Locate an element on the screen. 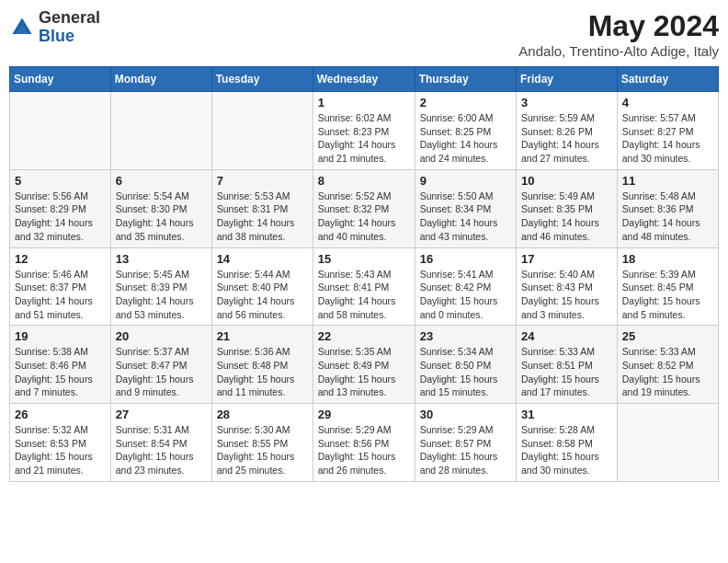 The image size is (728, 563). day-detail: Sunrise: 5:48 AMSunset: 8:36 PMDaylight:… is located at coordinates (667, 217).